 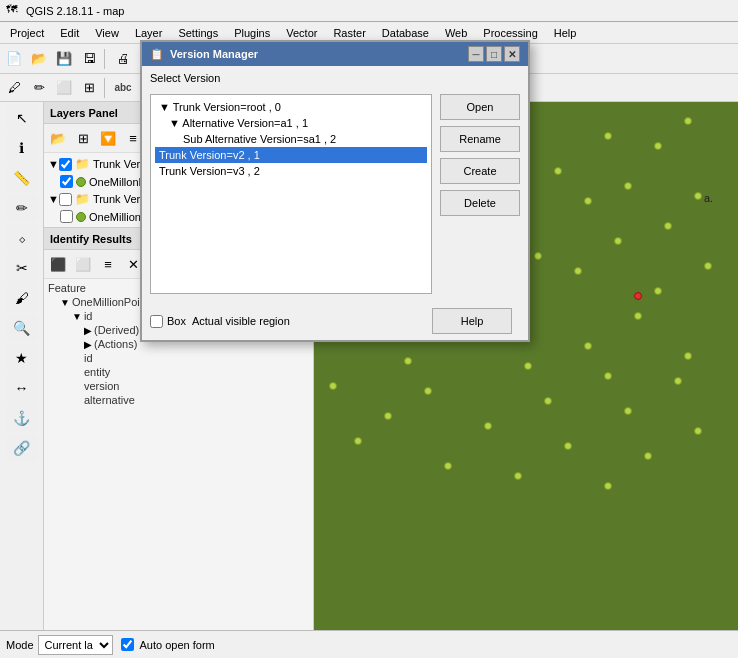 What do you see at coordinates (149, 33) in the screenshot?
I see `menu-layer: Layer` at bounding box center [149, 33].